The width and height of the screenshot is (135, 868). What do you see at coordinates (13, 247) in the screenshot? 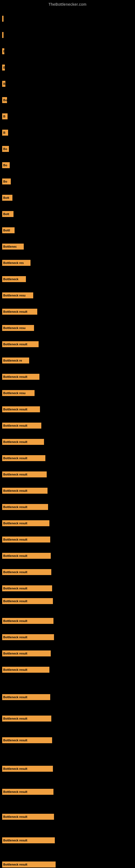
I see `bar-item: Bottlenec` at bounding box center [13, 247].